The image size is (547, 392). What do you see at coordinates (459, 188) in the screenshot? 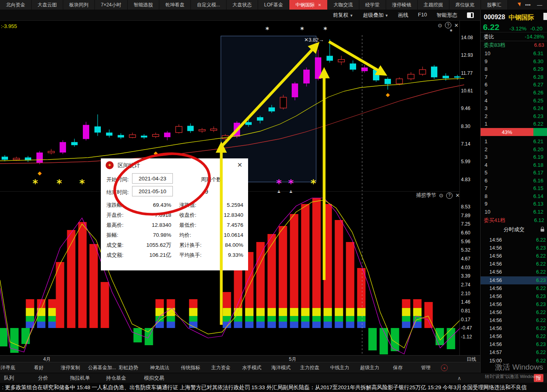
I see `y-axis-divider` at bounding box center [459, 188].